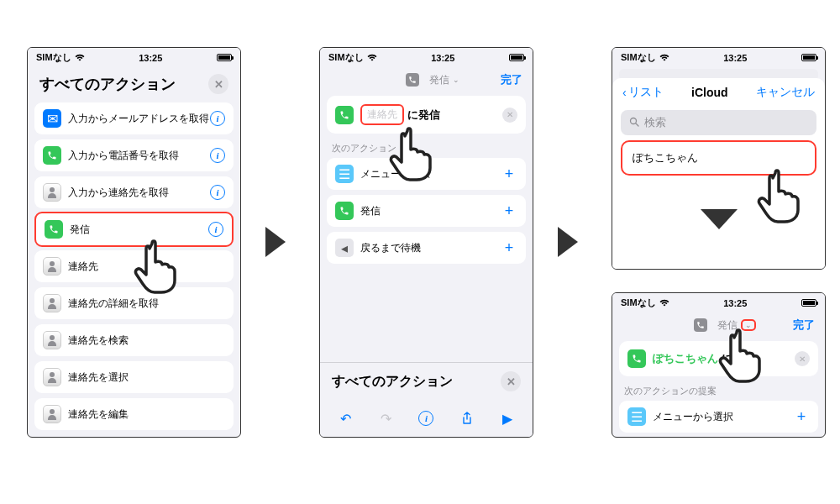 The image size is (840, 504). What do you see at coordinates (685, 358) in the screenshot?
I see `contact-token: ぽちこちゃん` at bounding box center [685, 358].